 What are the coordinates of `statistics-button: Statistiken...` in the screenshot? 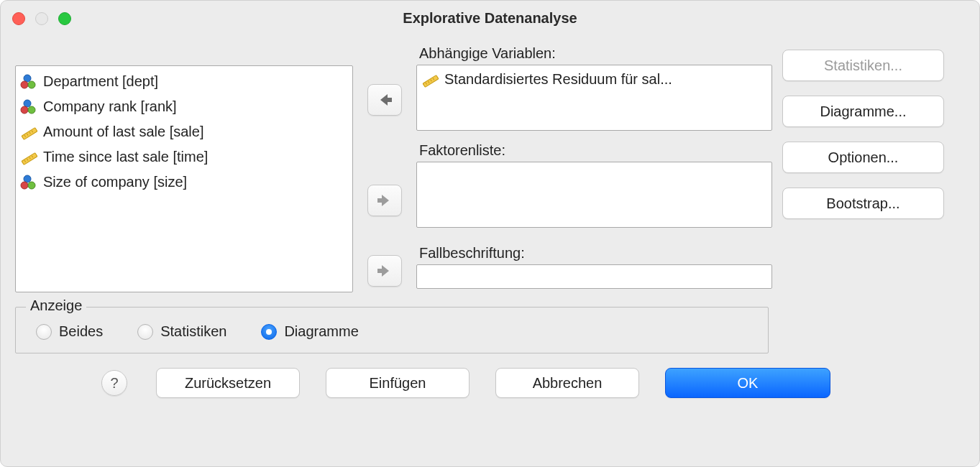 It's located at (863, 65).